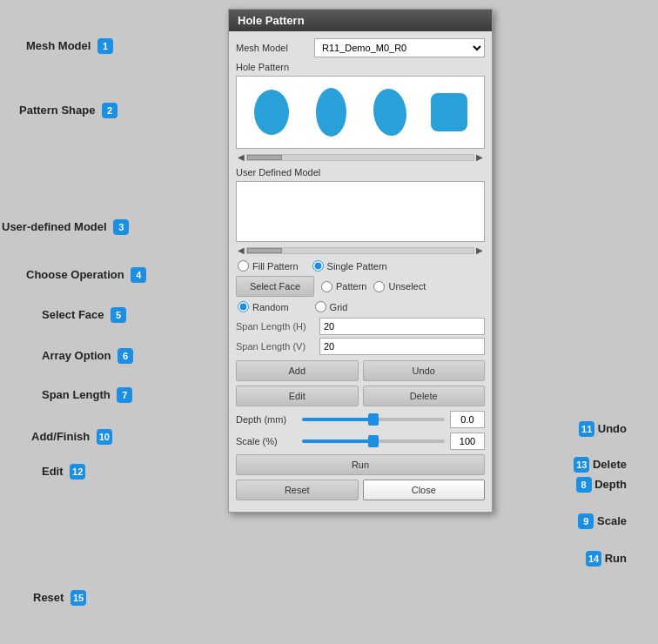 The width and height of the screenshot is (658, 644). I want to click on single-pattern-radio: Single Pattern, so click(350, 266).